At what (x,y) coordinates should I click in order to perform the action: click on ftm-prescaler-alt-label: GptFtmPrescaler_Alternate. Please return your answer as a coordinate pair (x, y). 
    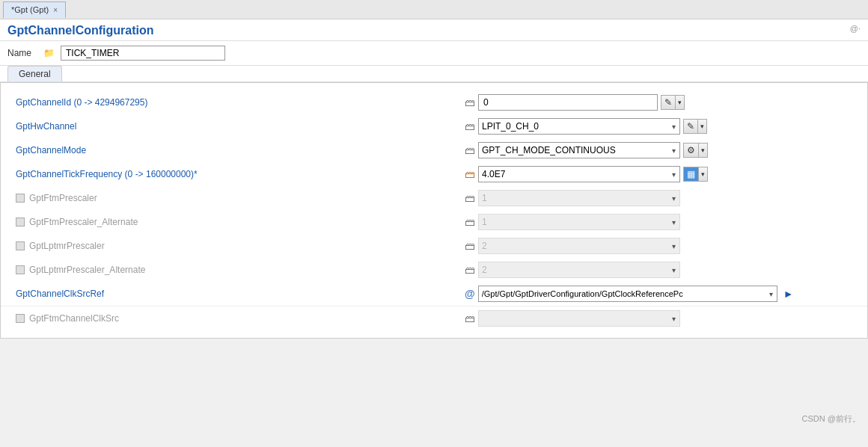
    Looking at the image, I should click on (240, 222).